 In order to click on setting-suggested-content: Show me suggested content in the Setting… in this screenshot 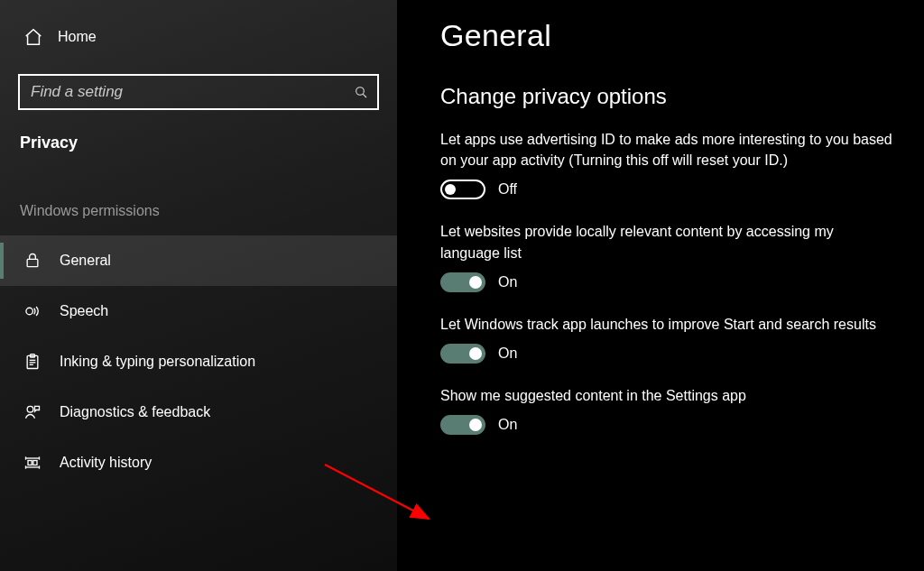, I will do `click(669, 410)`.